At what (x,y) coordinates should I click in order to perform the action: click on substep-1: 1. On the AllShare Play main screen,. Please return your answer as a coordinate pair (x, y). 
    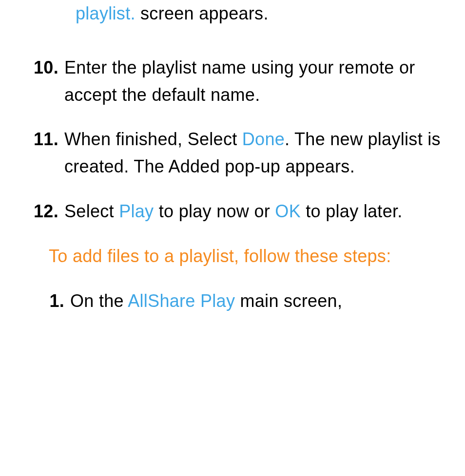
    Looking at the image, I should click on (244, 301).